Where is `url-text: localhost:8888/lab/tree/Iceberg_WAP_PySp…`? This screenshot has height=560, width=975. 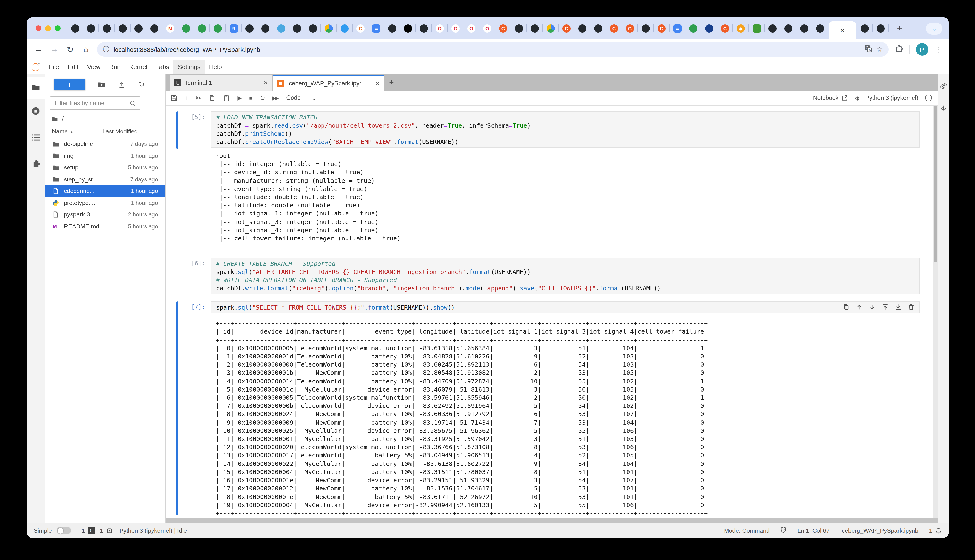 url-text: localhost:8888/lab/tree/Iceberg_WAP_PySp… is located at coordinates (487, 49).